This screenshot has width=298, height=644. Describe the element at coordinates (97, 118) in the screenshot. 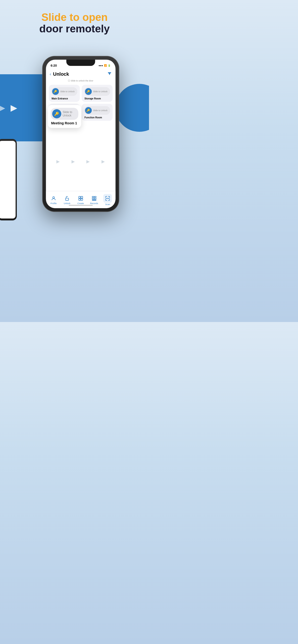

I see `door-name-function-room: Function Room` at that location.